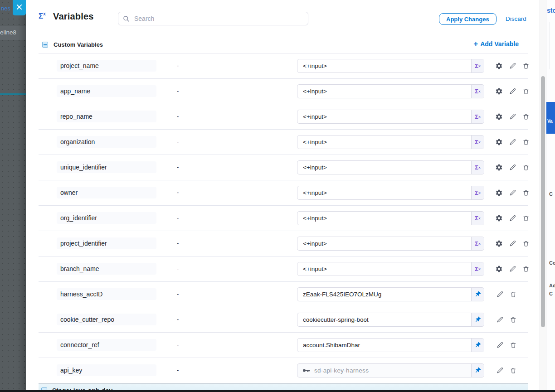 The image size is (555, 392). Describe the element at coordinates (283, 371) in the screenshot. I see `table-row: api_key - sd-api-key-harness Σx` at that location.